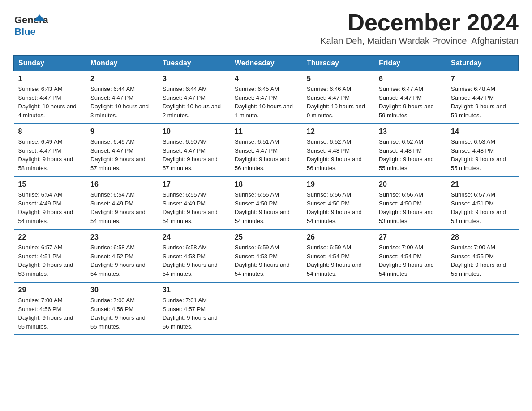 The width and height of the screenshot is (532, 411). I want to click on calendar-cell: 18 Sunrise: 6:55 AMSunset: 4:50 PMDaylig…, so click(266, 203).